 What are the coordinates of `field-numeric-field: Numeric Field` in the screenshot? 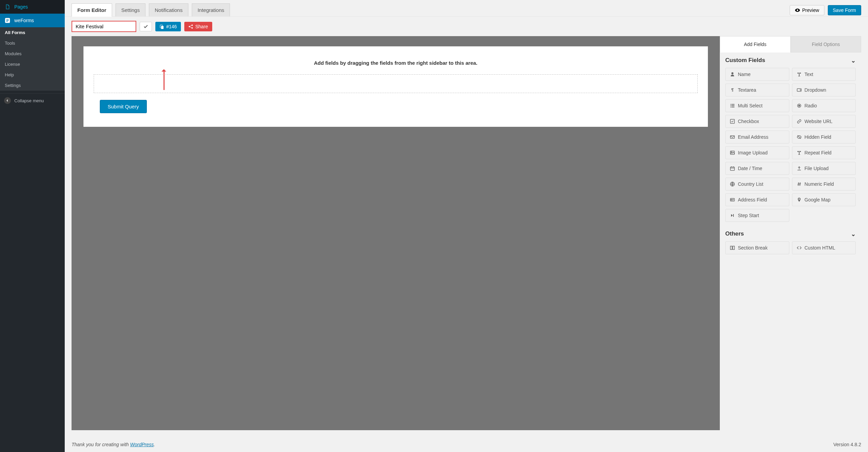 It's located at (824, 184).